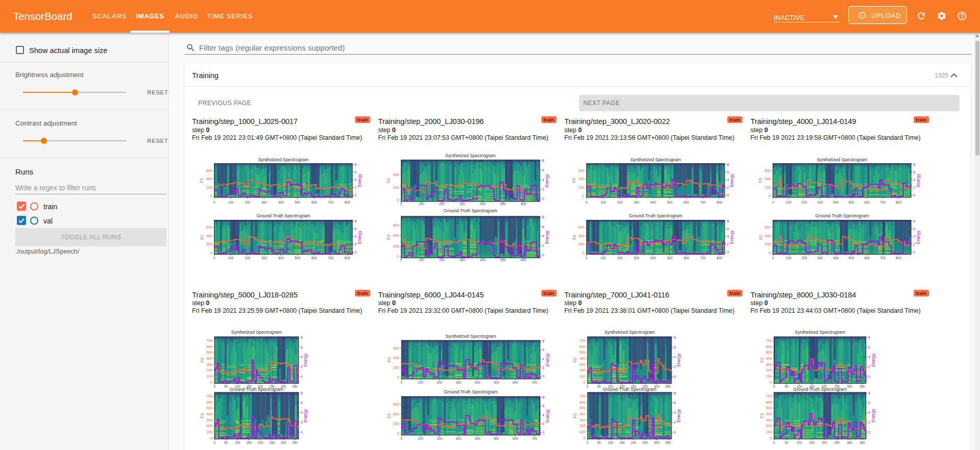 Image resolution: width=980 pixels, height=450 pixels. Describe the element at coordinates (656, 160) in the screenshot. I see `svg-text: Synthetized Spectrogram` at that location.